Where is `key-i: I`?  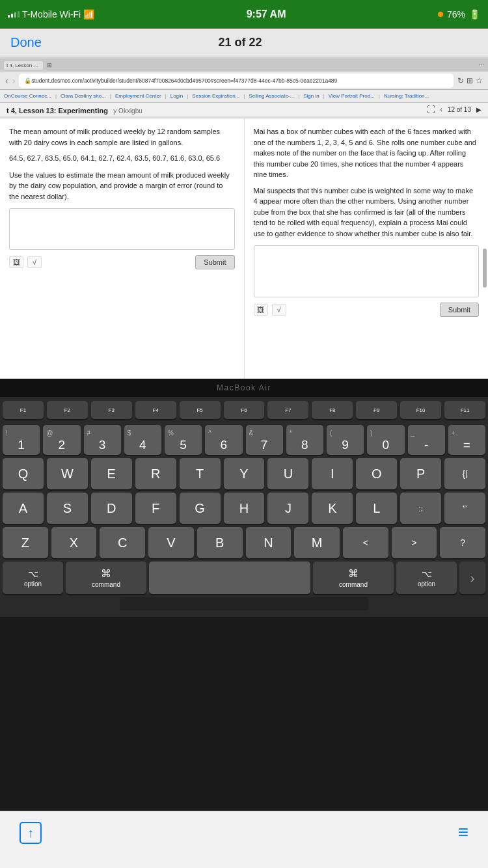 key-i: I is located at coordinates (332, 474).